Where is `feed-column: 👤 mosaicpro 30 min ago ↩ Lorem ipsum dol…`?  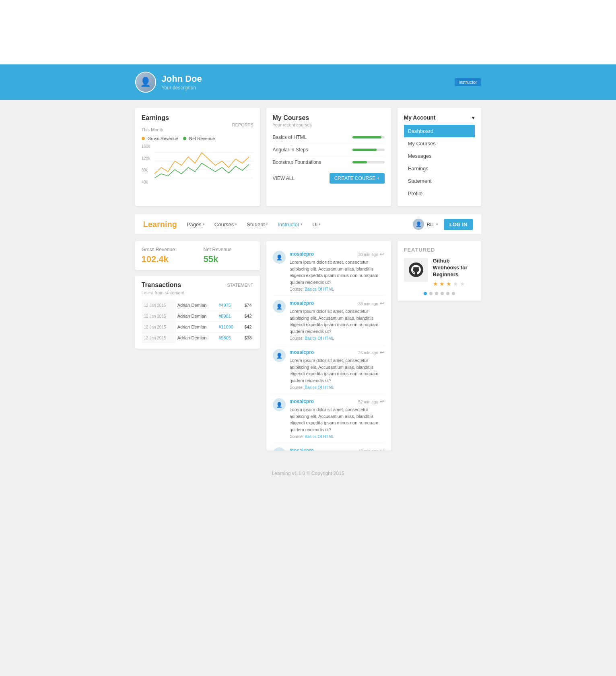 feed-column: 👤 mosaicpro 30 min ago ↩ Lorem ipsum dol… is located at coordinates (329, 346).